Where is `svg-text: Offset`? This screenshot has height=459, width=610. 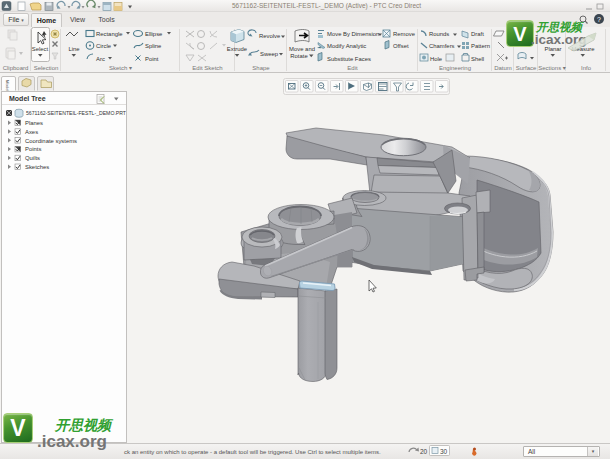
svg-text: Offset is located at coordinates (401, 46).